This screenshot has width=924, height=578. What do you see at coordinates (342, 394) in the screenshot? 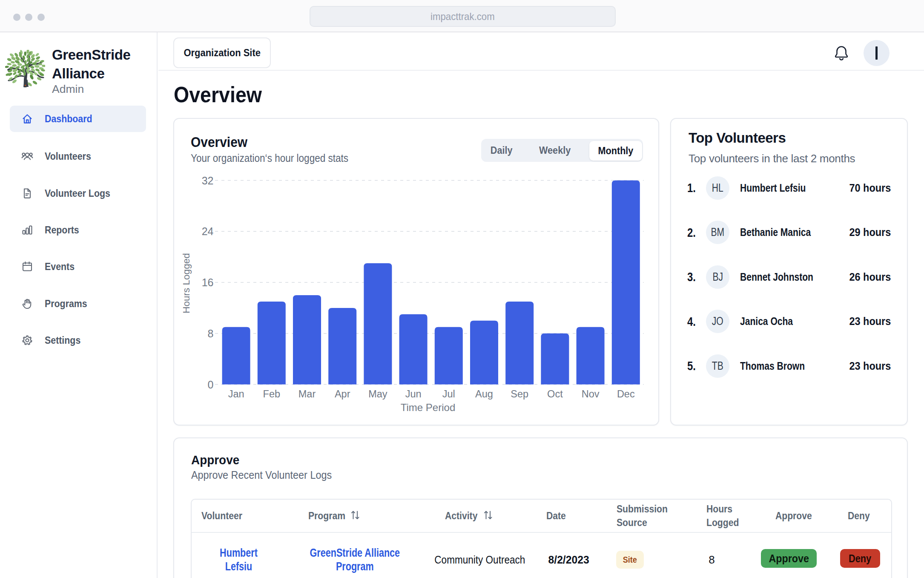
I see `svg-text: Apr` at bounding box center [342, 394].